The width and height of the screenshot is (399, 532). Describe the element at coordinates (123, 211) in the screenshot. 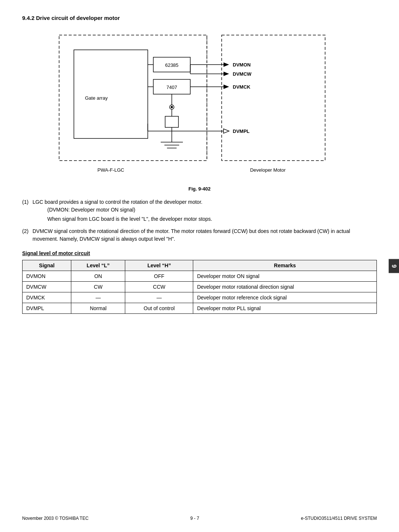

I see `para1-content: LGC board provides a signal to control t…` at that location.